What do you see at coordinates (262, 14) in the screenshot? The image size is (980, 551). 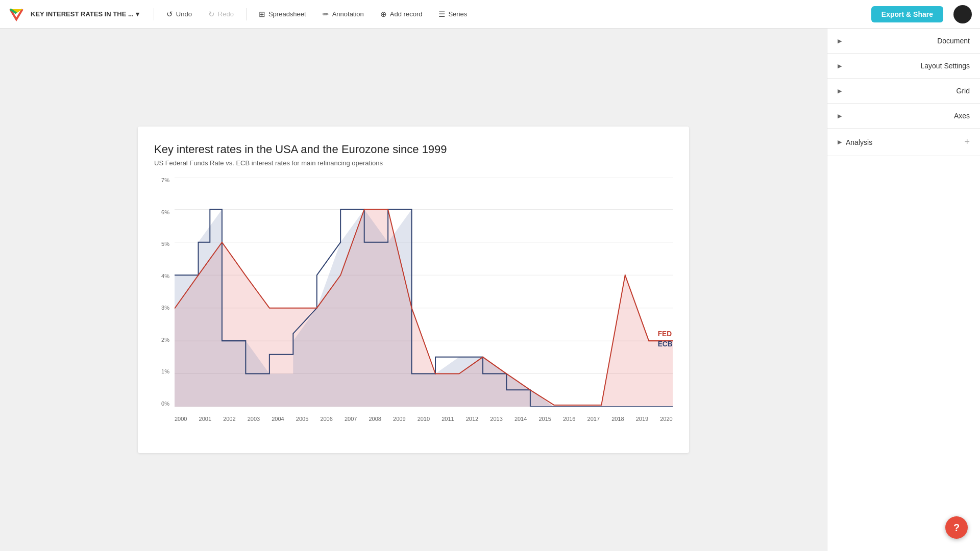 I see `spreadsheet-icon: ⊞` at bounding box center [262, 14].